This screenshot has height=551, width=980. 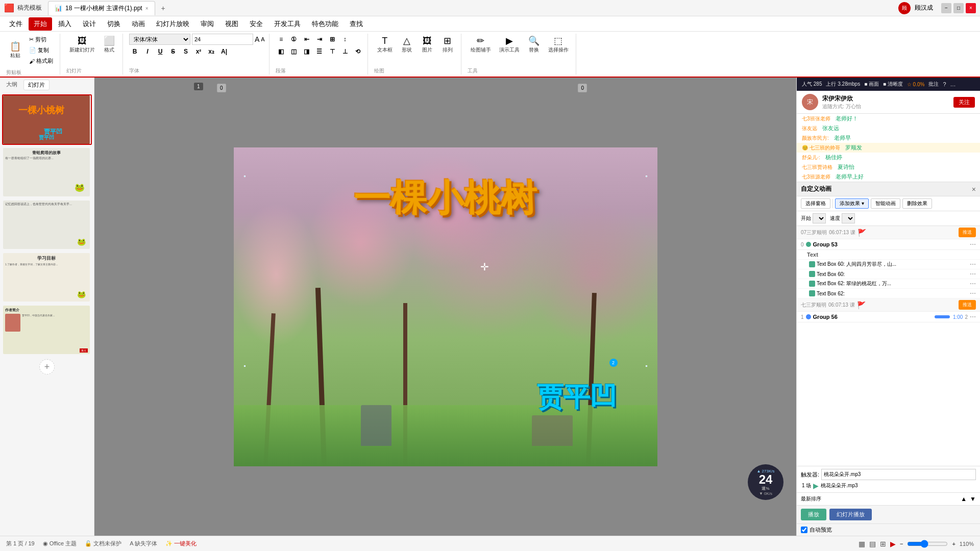 I want to click on indent-dec-btn: ⇤, so click(x=307, y=39).